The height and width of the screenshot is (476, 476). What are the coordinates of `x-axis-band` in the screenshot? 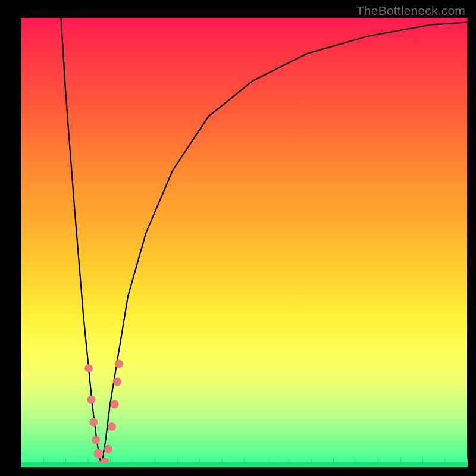 It's located at (244, 465).